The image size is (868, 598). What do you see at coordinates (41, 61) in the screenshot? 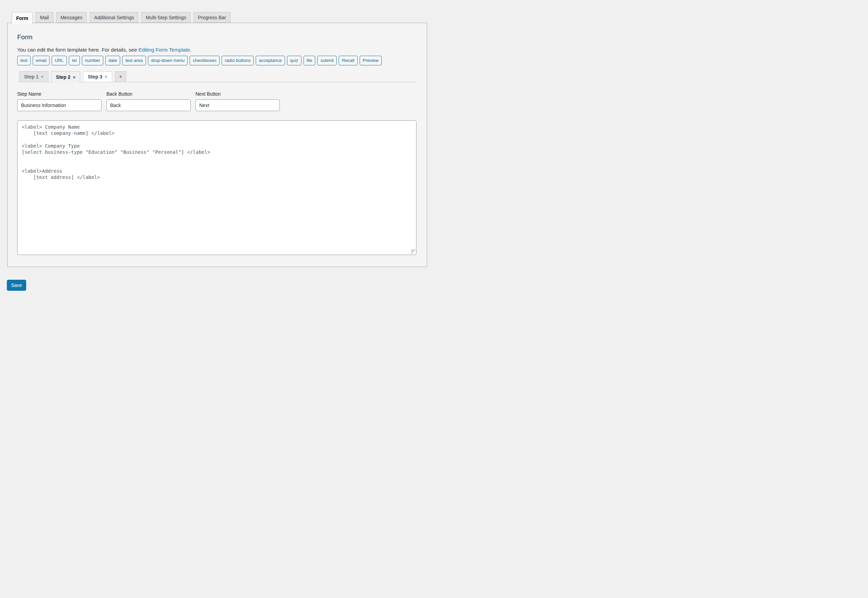
I see `tag-button-email: email` at bounding box center [41, 61].